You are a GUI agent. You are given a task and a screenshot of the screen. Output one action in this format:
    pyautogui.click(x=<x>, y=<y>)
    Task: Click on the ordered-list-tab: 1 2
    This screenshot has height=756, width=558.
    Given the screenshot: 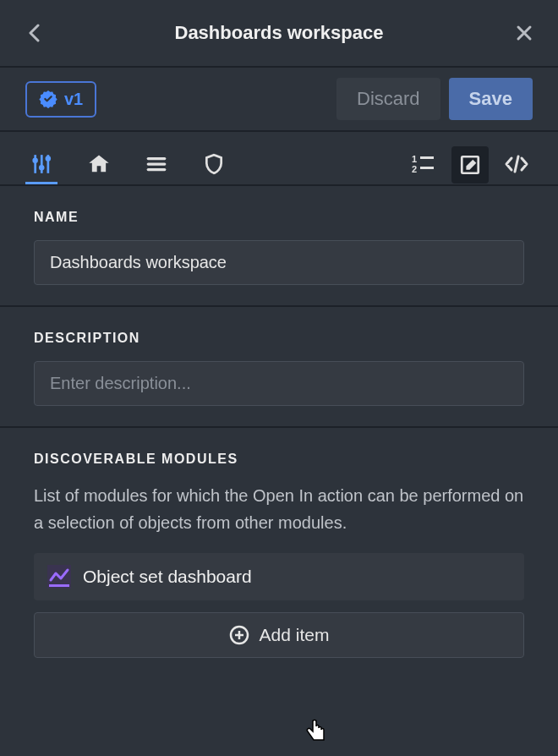 What is the action you would take?
    pyautogui.click(x=424, y=165)
    